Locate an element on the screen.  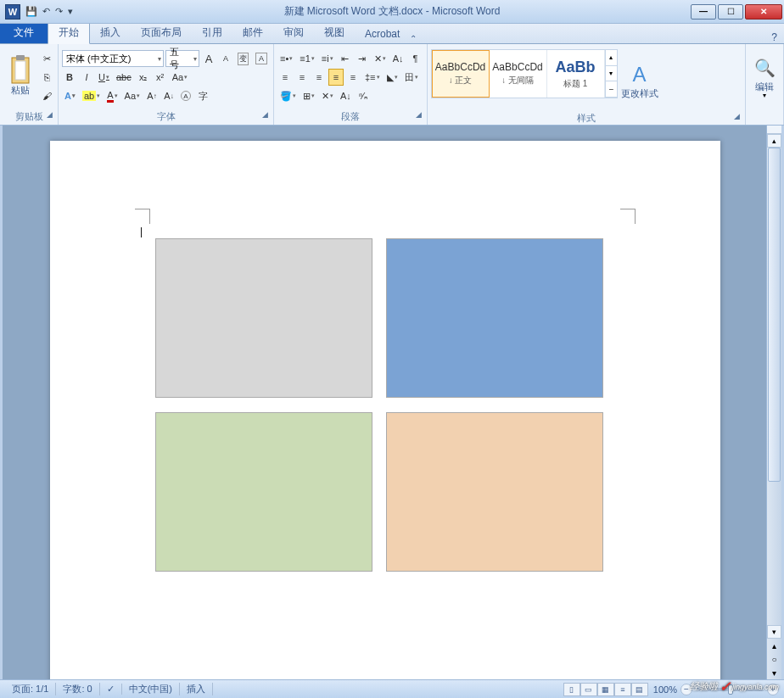
paragraph-launcher-icon: ◢ is located at coordinates (419, 114).